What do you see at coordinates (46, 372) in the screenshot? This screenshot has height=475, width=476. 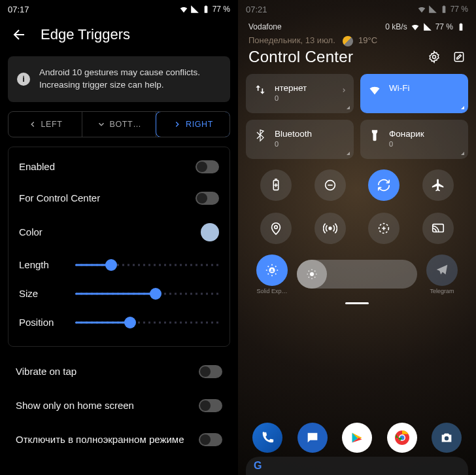 I see `vibrate-label: Vibrate on tap` at bounding box center [46, 372].